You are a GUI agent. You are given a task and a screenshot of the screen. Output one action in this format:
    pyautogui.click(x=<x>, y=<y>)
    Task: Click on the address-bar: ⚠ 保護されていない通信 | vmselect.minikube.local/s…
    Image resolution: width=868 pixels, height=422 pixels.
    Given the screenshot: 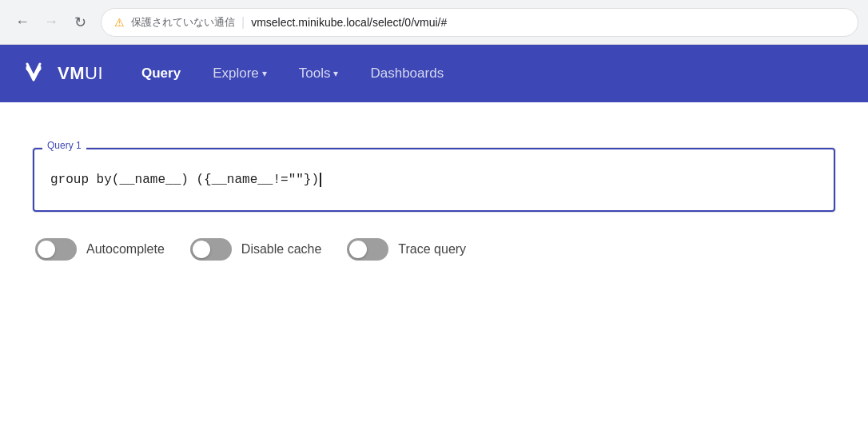 What is the action you would take?
    pyautogui.click(x=480, y=22)
    